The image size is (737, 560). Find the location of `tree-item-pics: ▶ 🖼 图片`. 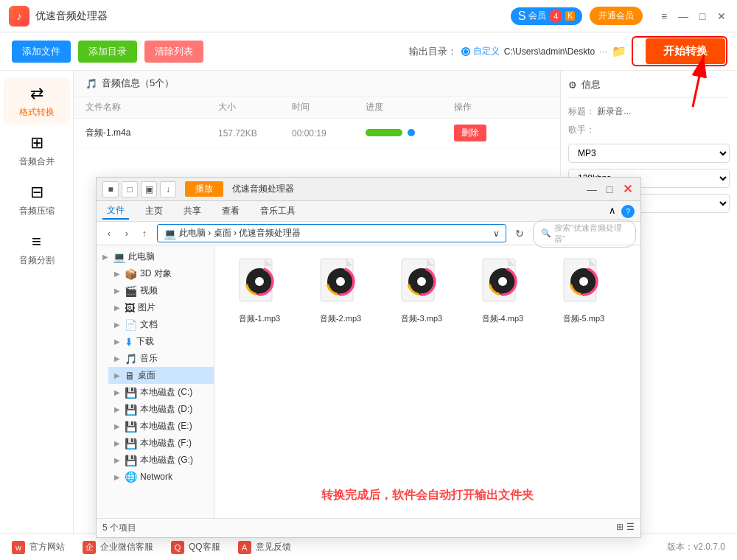

tree-item-pics: ▶ 🖼 图片 is located at coordinates (161, 308).